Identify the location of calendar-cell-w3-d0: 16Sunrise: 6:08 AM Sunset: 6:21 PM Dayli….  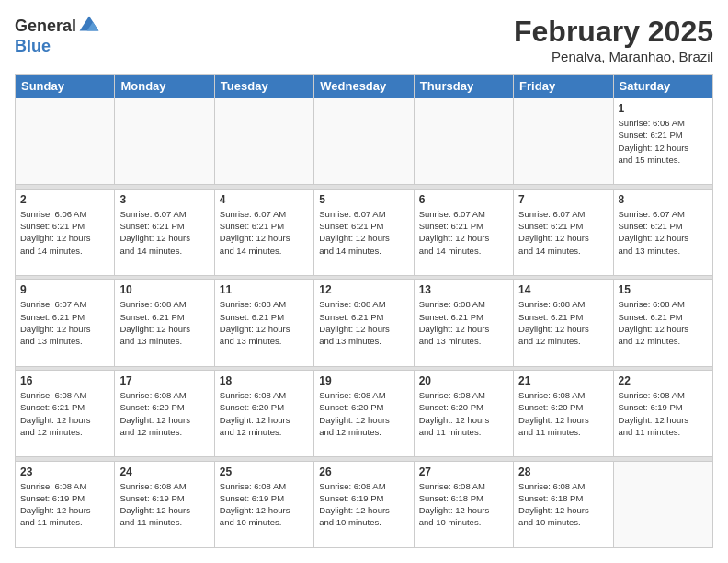
(65, 413).